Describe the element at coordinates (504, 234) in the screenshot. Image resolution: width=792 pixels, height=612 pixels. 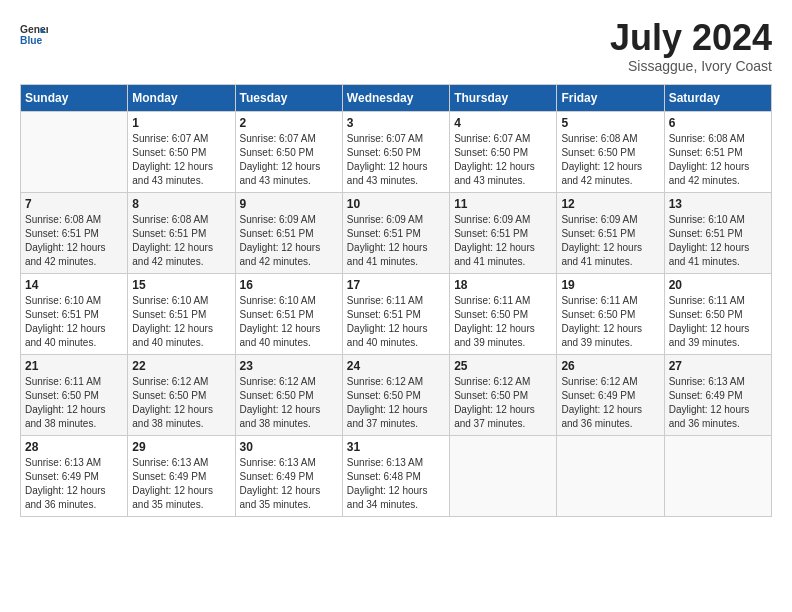
I see `day-cell: 11Sunrise: 6:09 AMSunset: 6:51 PMDayligh…` at that location.